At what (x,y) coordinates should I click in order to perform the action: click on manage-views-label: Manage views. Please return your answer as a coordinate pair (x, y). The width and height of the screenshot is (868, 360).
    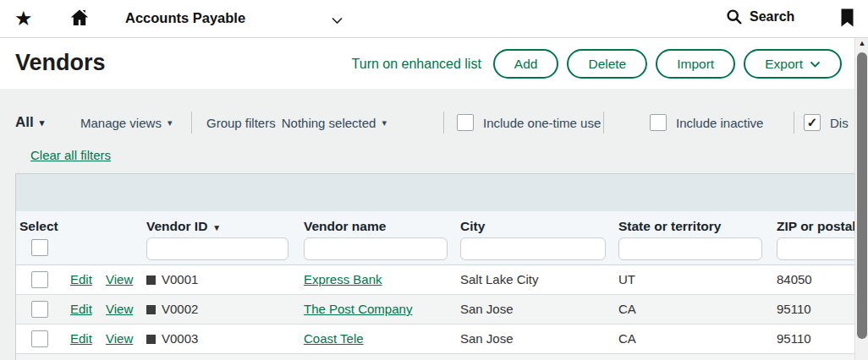
    Looking at the image, I should click on (121, 123).